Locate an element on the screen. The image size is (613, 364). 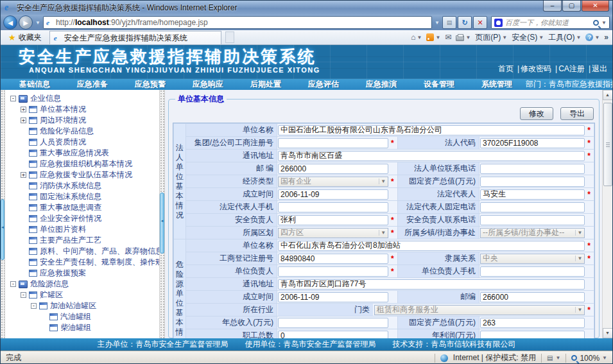
tree-item: +单位基本情况 is located at coordinates (83, 109).